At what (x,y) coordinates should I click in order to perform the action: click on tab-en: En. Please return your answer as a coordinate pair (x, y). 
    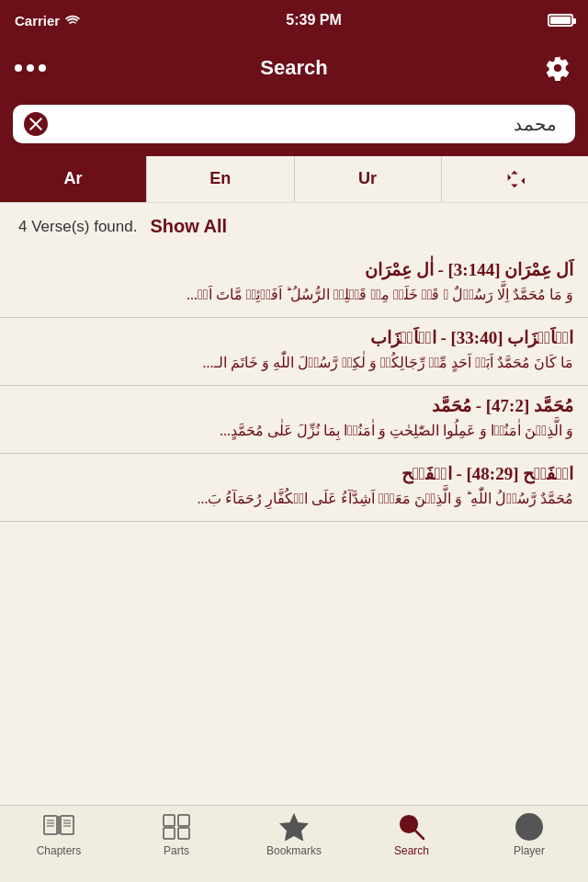
    Looking at the image, I should click on (220, 179).